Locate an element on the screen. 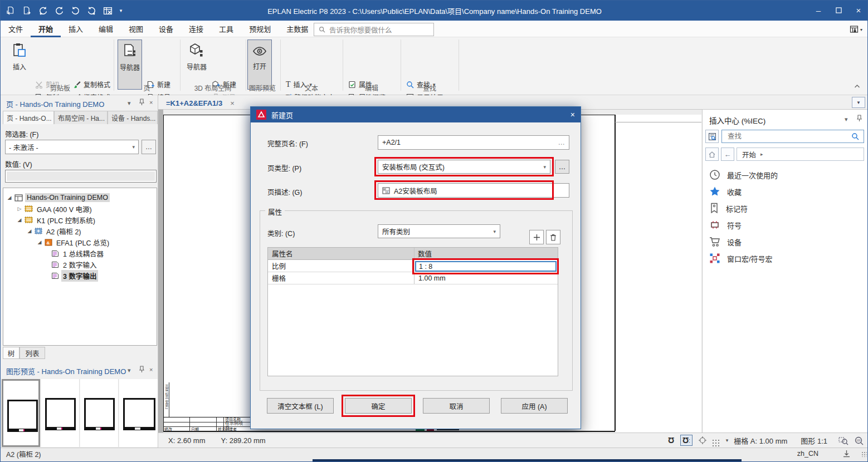  name-ellipsis-icon: … is located at coordinates (562, 142).